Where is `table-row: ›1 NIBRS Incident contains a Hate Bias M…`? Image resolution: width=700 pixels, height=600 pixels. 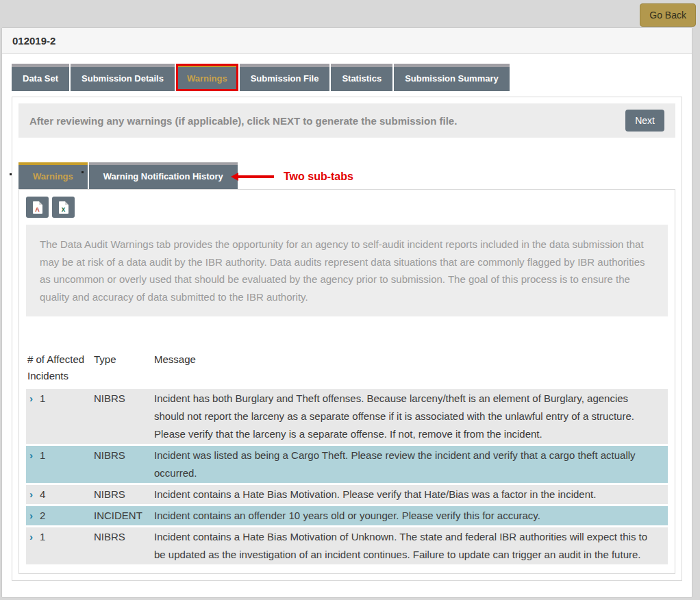
table-row: ›1 NIBRS Incident contains a Hate Bias M… is located at coordinates (347, 546).